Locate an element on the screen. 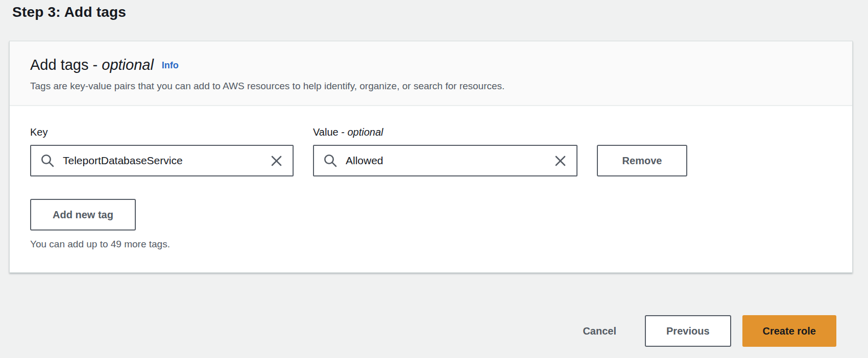 This screenshot has height=358, width=868. create-role-button: Create role is located at coordinates (789, 331).